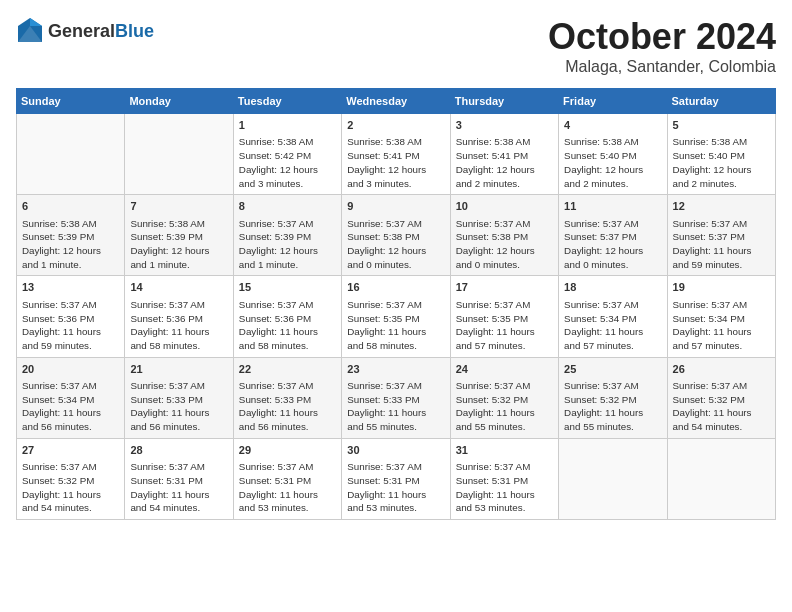 Image resolution: width=792 pixels, height=612 pixels. Describe the element at coordinates (721, 236) in the screenshot. I see `calendar-cell: 12Sunrise: 5:37 AM Sunset: 5:37 PM Dayli…` at that location.